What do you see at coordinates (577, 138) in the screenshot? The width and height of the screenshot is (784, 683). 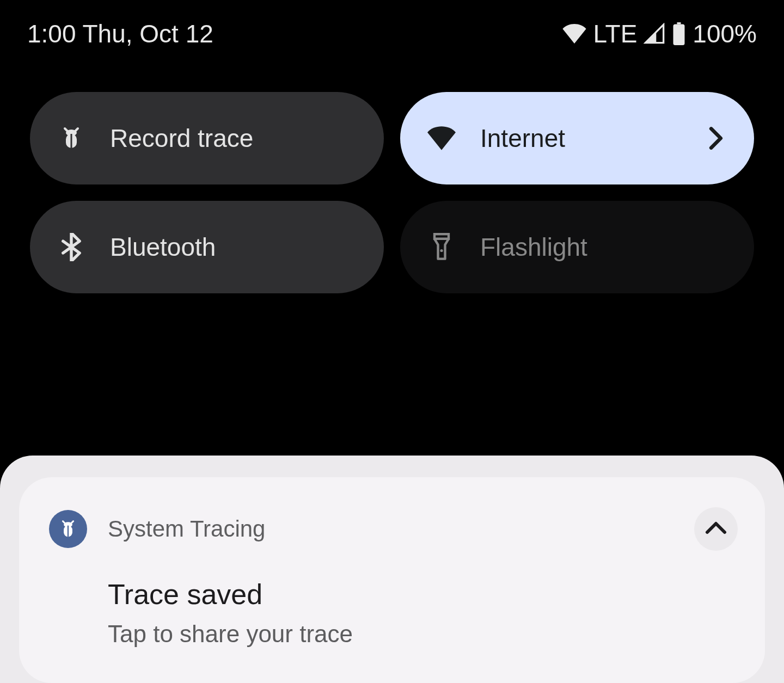 I see `tile-internet: Internet` at bounding box center [577, 138].